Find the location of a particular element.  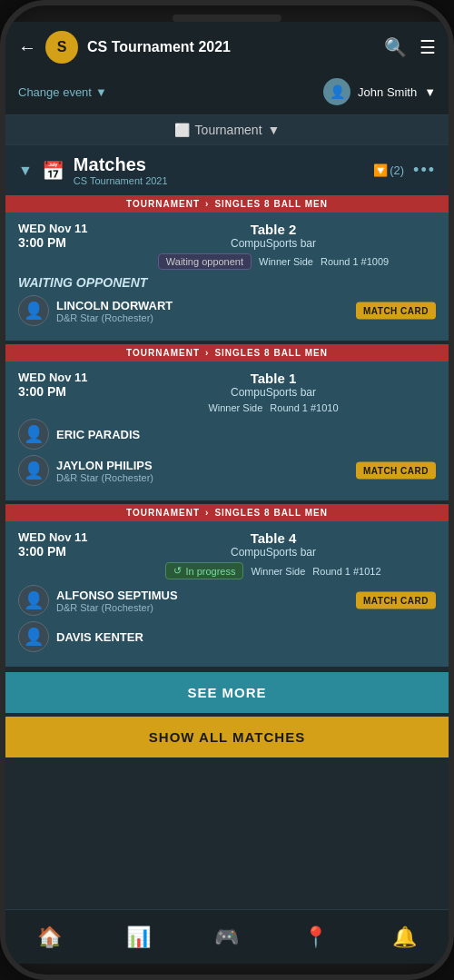

match-1-top-row: WED Nov 11 3:00 PM Table 2 CompuSports b… is located at coordinates (227, 245).